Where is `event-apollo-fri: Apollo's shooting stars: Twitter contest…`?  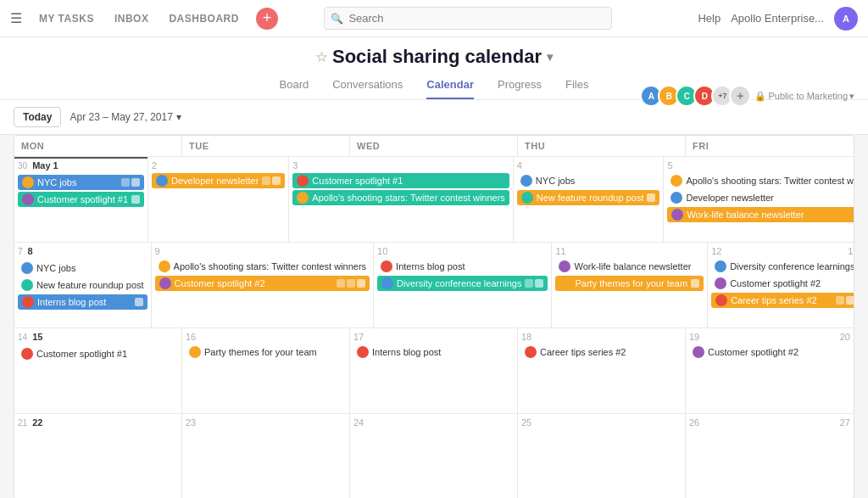
event-apollo-fri: Apollo's shooting stars: Twitter contest… is located at coordinates (761, 181).